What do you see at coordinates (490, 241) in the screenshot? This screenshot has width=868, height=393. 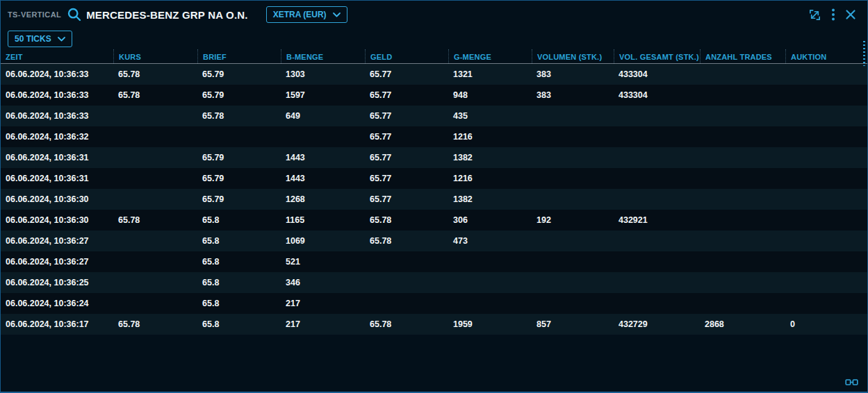 I see `cell-g_menge: 473` at bounding box center [490, 241].